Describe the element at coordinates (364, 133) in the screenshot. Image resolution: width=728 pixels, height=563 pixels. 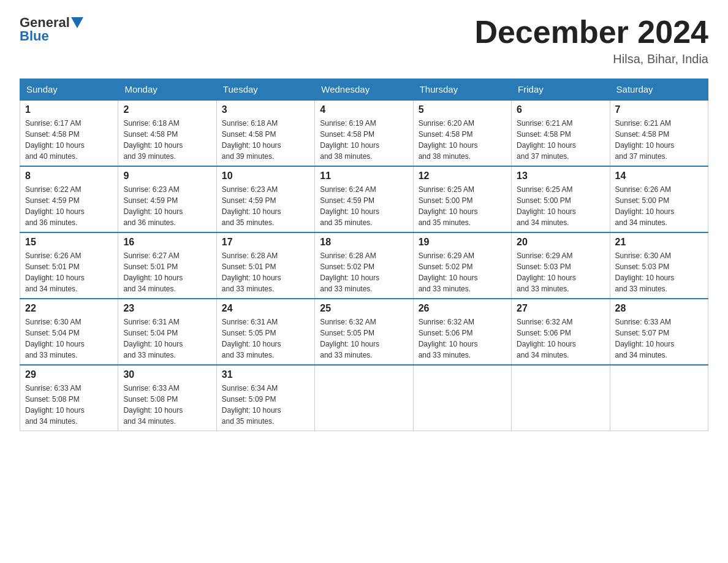
I see `week-row-1: 1 Sunrise: 6:17 AM Sunset: 4:58 PM Dayli…` at that location.